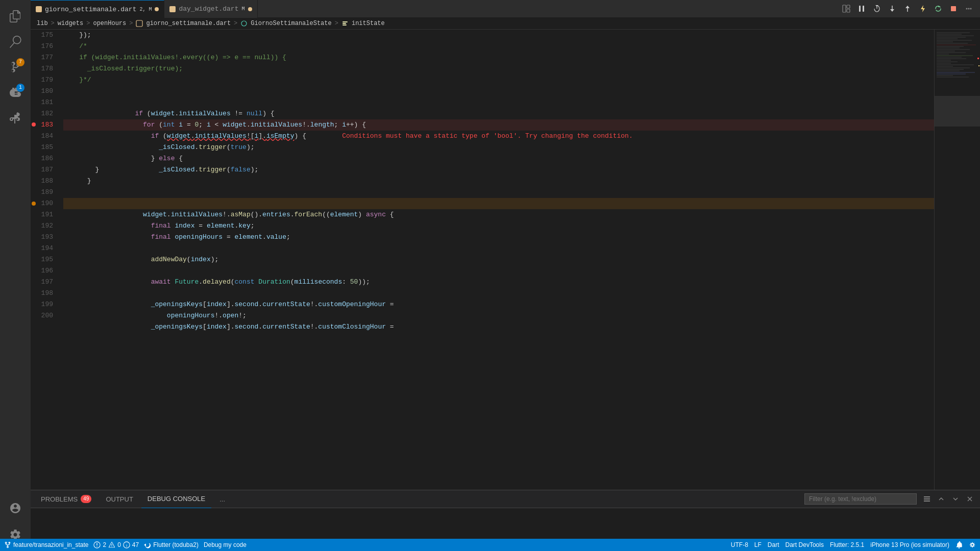 This screenshot has height=551, width=980. What do you see at coordinates (877, 9) in the screenshot?
I see `step-over-icon` at bounding box center [877, 9].